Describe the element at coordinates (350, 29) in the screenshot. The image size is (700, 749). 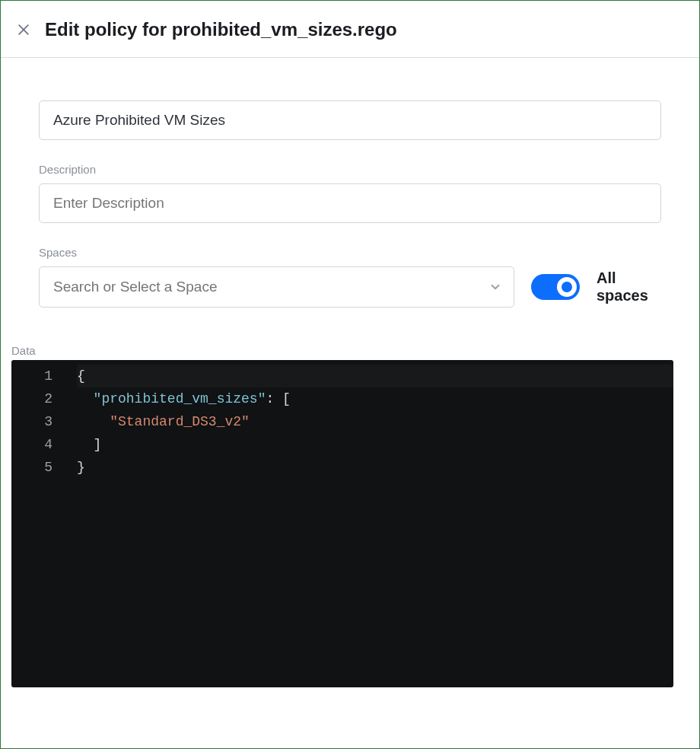
I see `modal-header: Edit policy for prohibited_vm_sizes.rego` at that location.